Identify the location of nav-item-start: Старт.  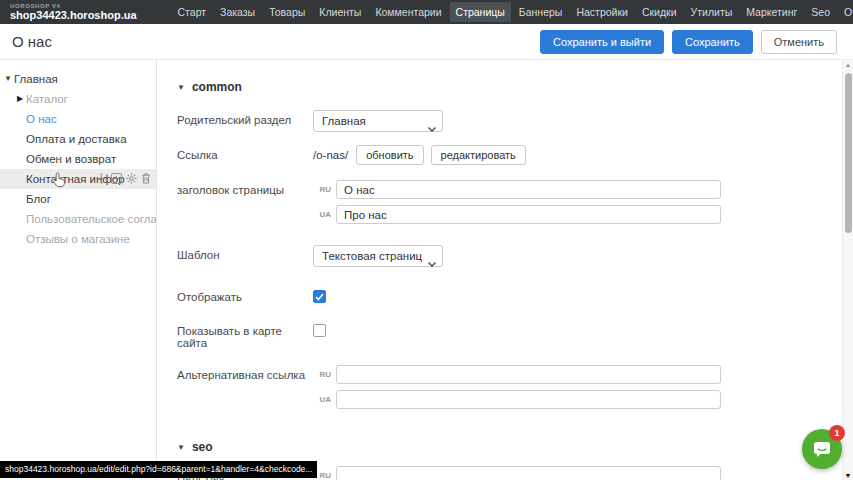
(192, 12).